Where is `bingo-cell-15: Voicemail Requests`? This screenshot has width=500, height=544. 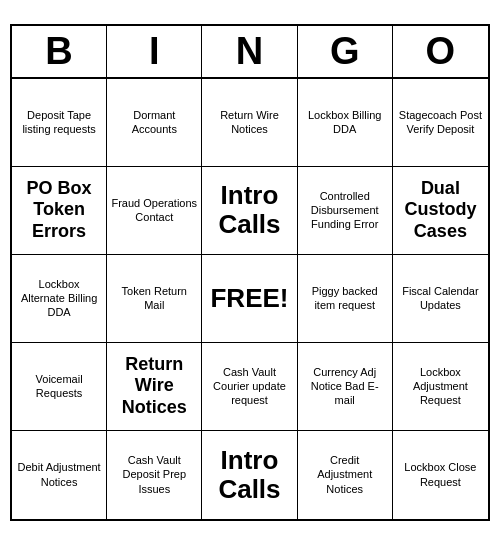
bingo-cell-15: Voicemail Requests is located at coordinates (60, 387).